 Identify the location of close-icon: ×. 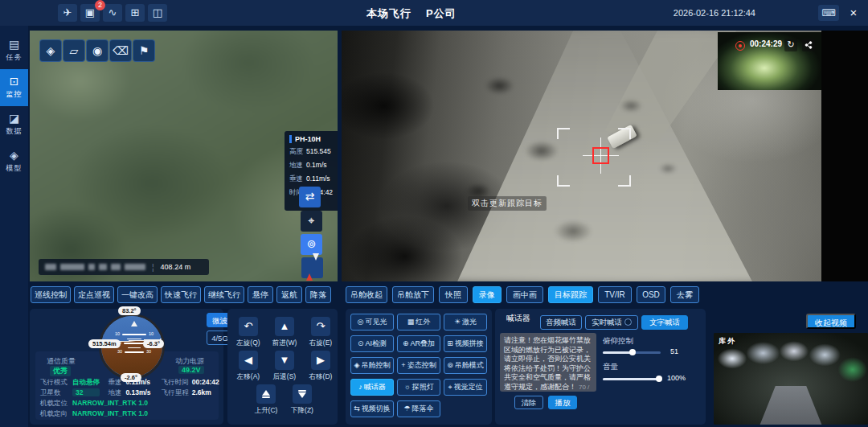
(854, 13).